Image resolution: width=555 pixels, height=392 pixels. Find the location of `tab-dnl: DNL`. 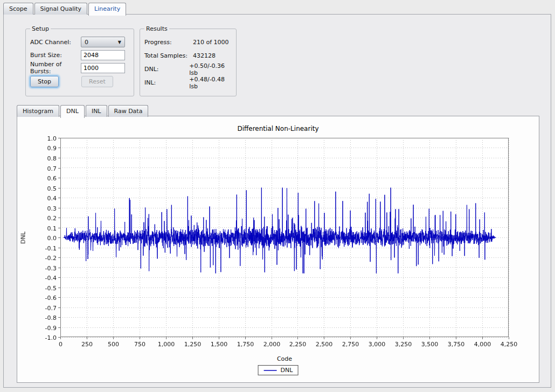

tab-dnl: DNL is located at coordinates (72, 111).